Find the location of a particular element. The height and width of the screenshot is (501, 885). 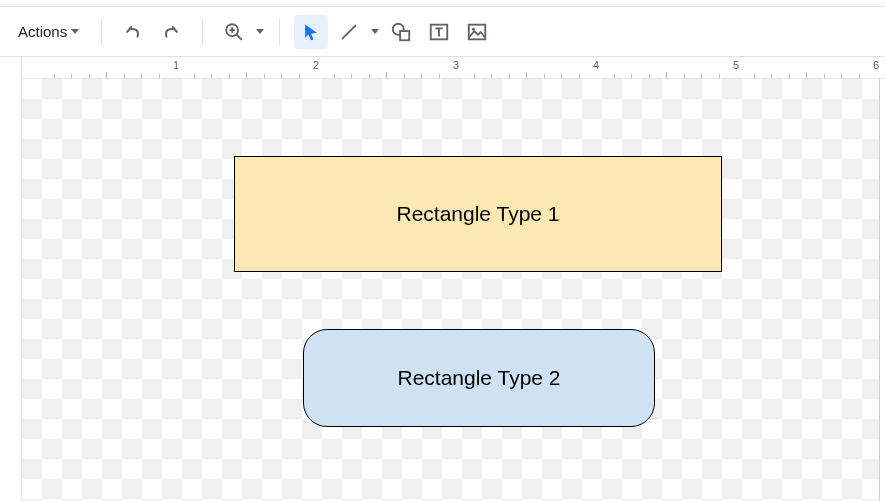

line-tool-button is located at coordinates (349, 32).